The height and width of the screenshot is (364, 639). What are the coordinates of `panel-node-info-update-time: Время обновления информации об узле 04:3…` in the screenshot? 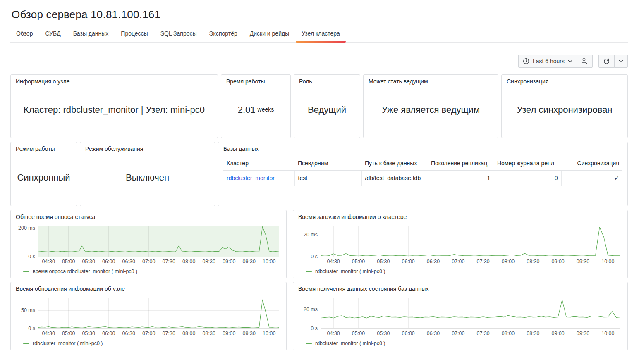 It's located at (148, 316).